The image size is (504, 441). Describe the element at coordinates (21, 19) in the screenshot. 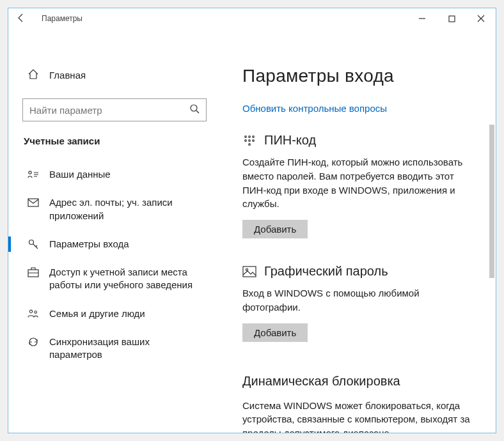

I see `back-button` at that location.